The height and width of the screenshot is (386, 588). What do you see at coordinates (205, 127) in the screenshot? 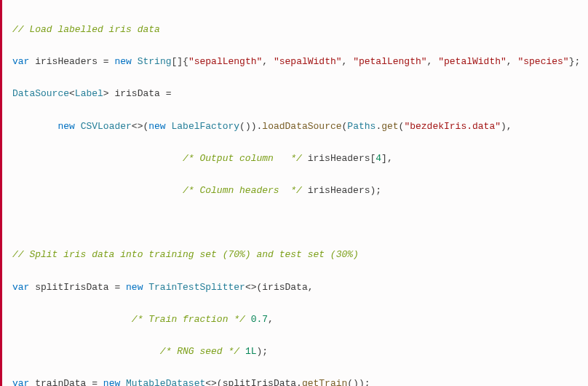
I see `type: LabelFactory` at bounding box center [205, 127].